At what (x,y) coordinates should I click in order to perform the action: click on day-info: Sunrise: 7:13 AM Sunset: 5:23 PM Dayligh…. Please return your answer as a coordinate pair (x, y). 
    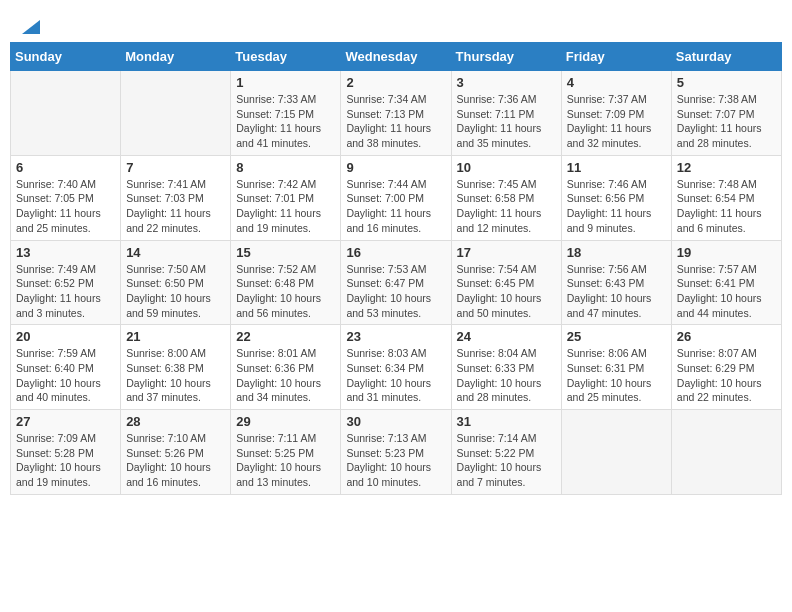
    Looking at the image, I should click on (396, 460).